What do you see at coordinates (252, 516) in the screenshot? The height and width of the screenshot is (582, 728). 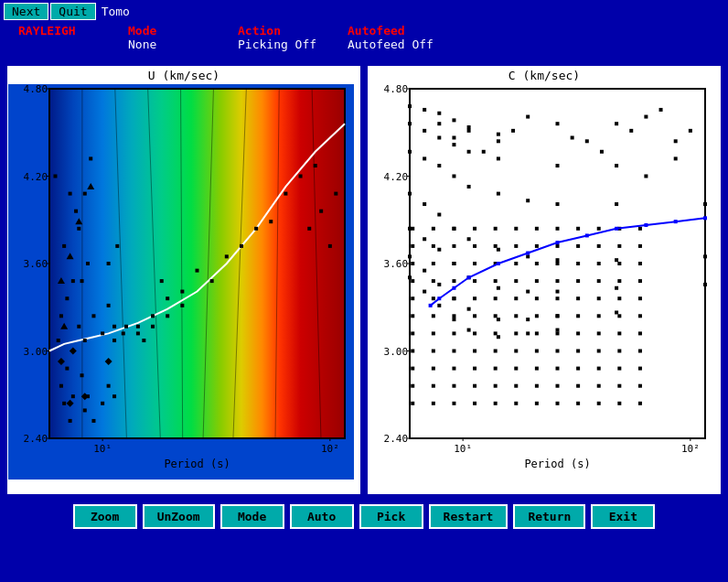 I see `mode-button: Mode` at bounding box center [252, 516].